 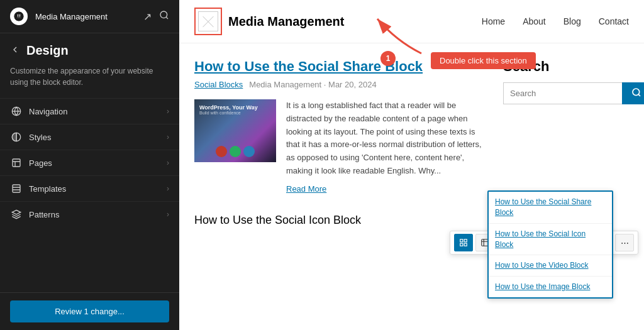 I want to click on dropdown-panel: How to Use the Social Share Block How to…, so click(x=550, y=245).